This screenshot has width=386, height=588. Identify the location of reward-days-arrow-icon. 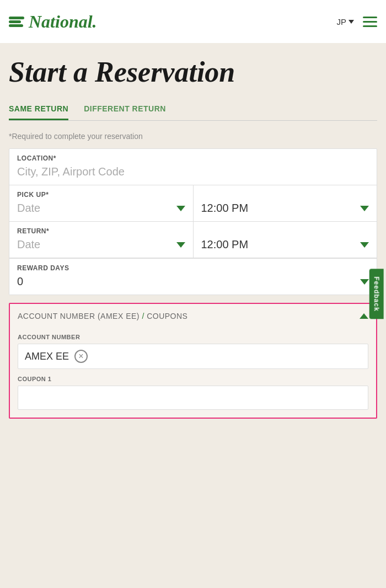
(364, 282).